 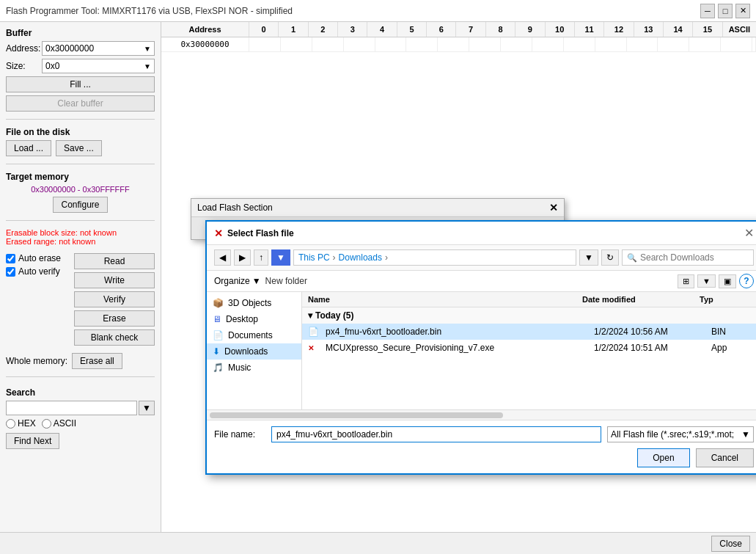 I want to click on filetype-select: All Flash file (*.srec;*.s19;*.mot; ▼, so click(x=680, y=434).